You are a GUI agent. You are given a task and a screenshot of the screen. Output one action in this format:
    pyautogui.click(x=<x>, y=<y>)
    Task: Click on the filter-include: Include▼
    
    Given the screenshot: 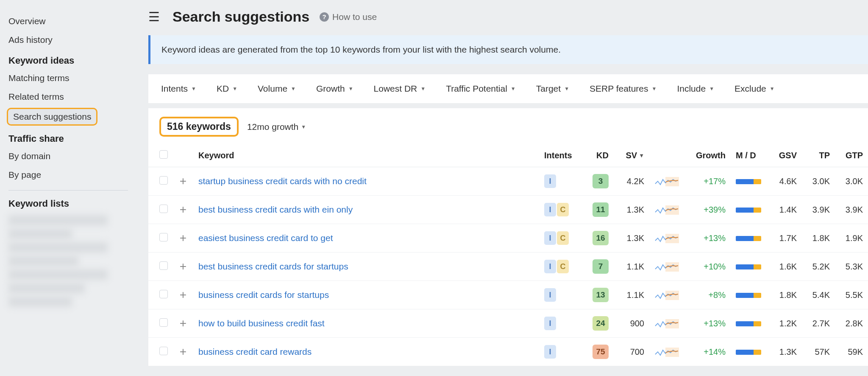 What is the action you would take?
    pyautogui.click(x=696, y=89)
    